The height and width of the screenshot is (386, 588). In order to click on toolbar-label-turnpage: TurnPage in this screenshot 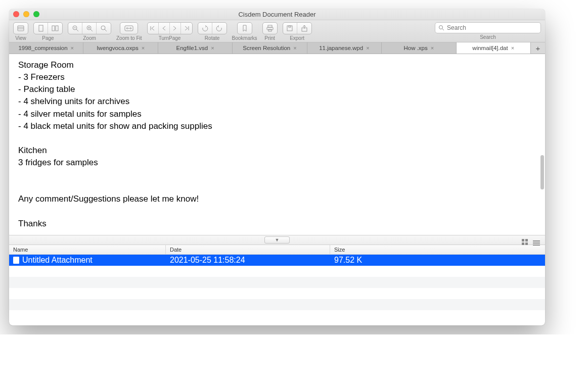, I will do `click(170, 38)`.